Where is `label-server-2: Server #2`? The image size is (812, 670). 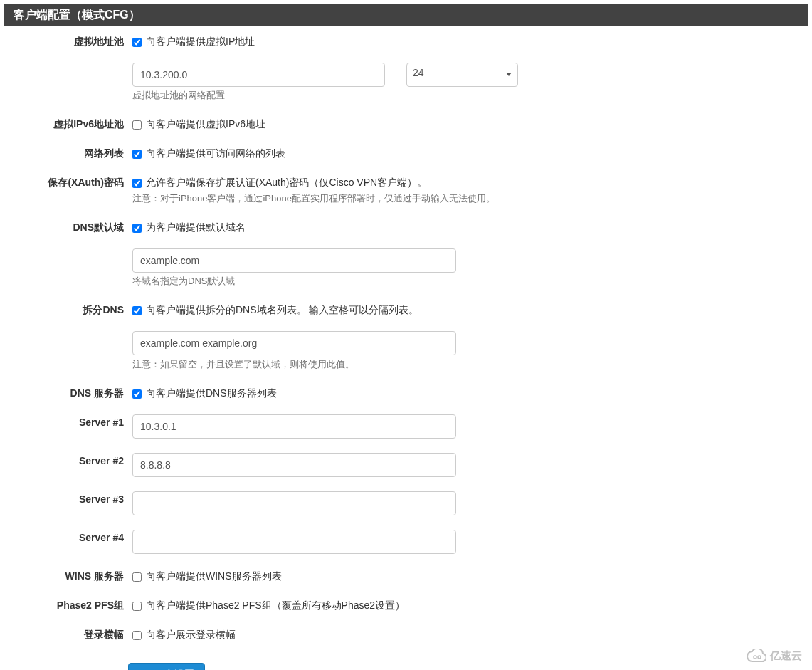
label-server-2: Server #2 is located at coordinates (70, 465).